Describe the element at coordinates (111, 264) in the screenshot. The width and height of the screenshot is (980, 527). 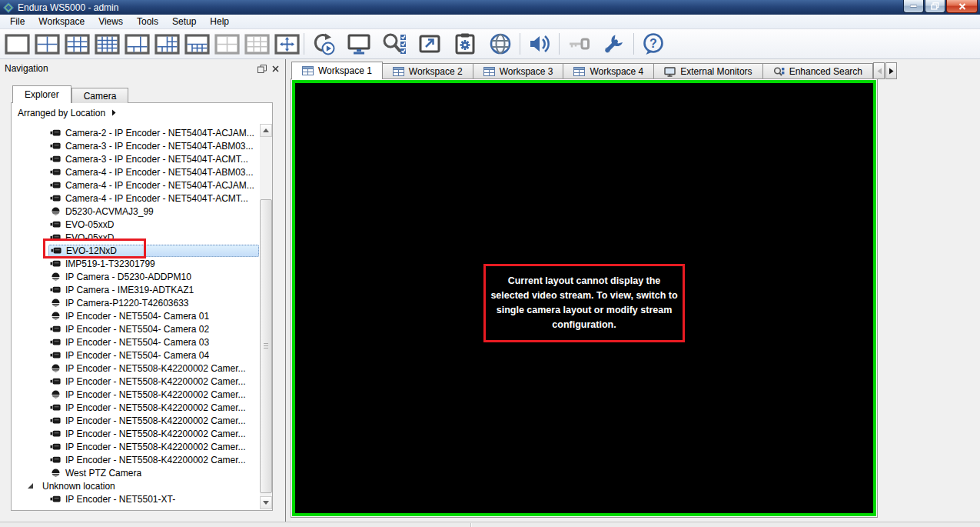
I see `tree-item-label: IMP519-1-T32301799` at that location.